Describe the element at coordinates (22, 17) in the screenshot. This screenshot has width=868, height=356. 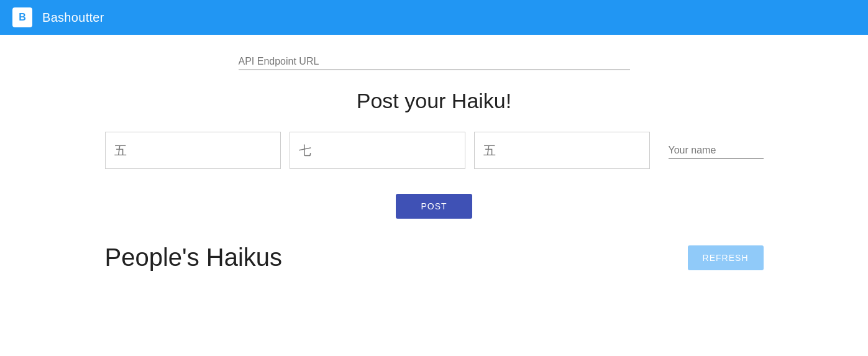
I see `app-logo: B` at that location.